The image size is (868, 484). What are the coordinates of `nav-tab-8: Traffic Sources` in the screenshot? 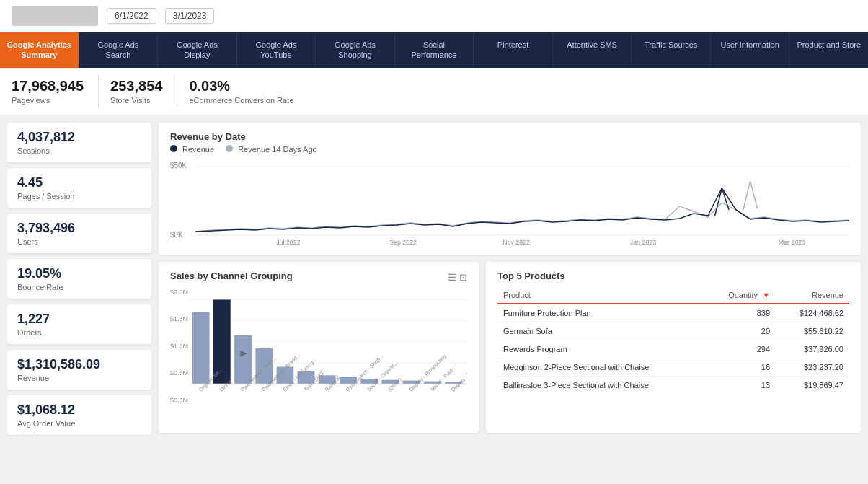 It's located at (671, 50).